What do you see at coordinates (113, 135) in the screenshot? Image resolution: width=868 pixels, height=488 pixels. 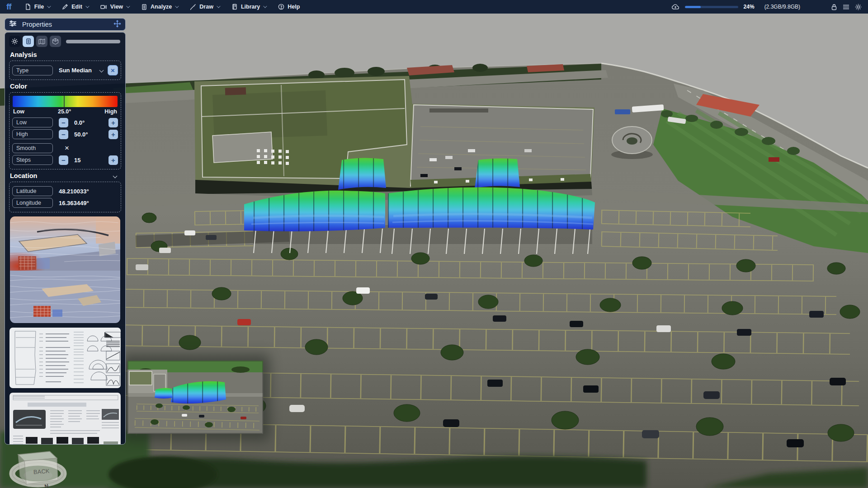 I see `high-plus-button: +` at bounding box center [113, 135].